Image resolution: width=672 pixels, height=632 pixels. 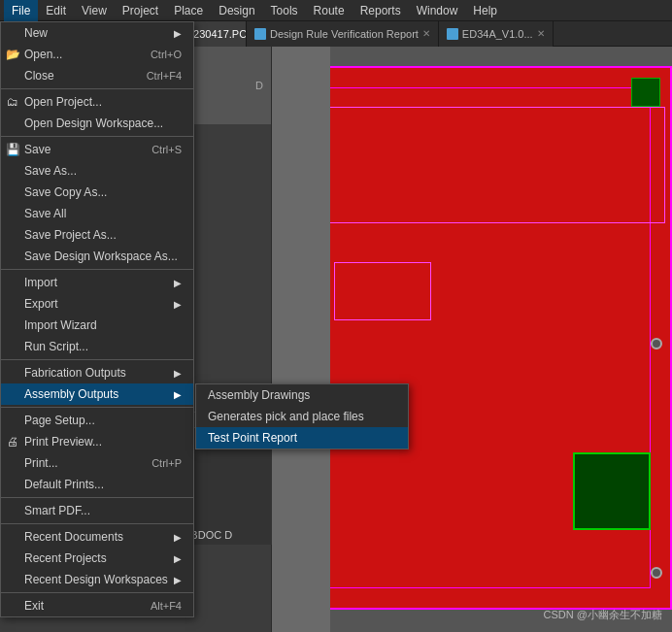 What do you see at coordinates (97, 54) in the screenshot?
I see `menu-open: 📂 Open... Ctrl+O` at bounding box center [97, 54].